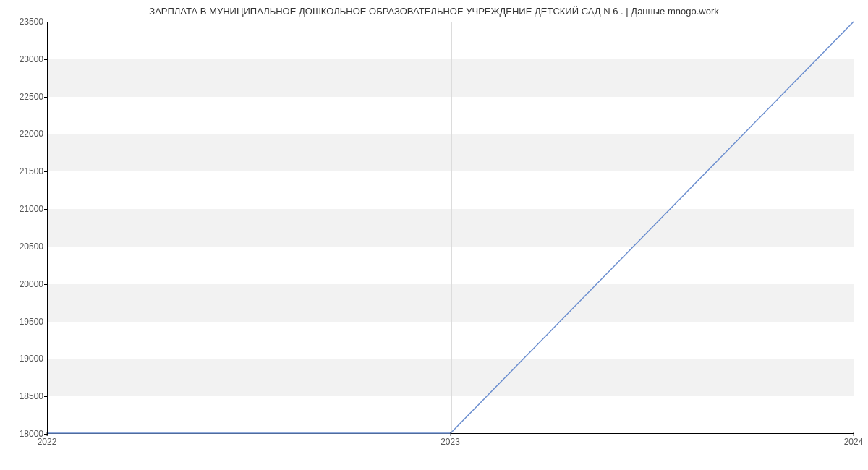 This screenshot has height=470, width=868. I want to click on x-tick-label: 2024, so click(854, 442).